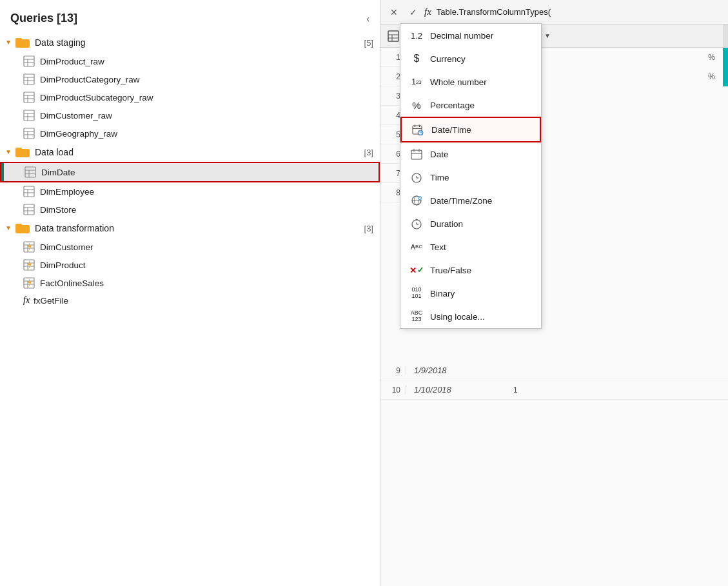  What do you see at coordinates (190, 79) in the screenshot?
I see `list-item: DimProductCategory_raw` at bounding box center [190, 79].